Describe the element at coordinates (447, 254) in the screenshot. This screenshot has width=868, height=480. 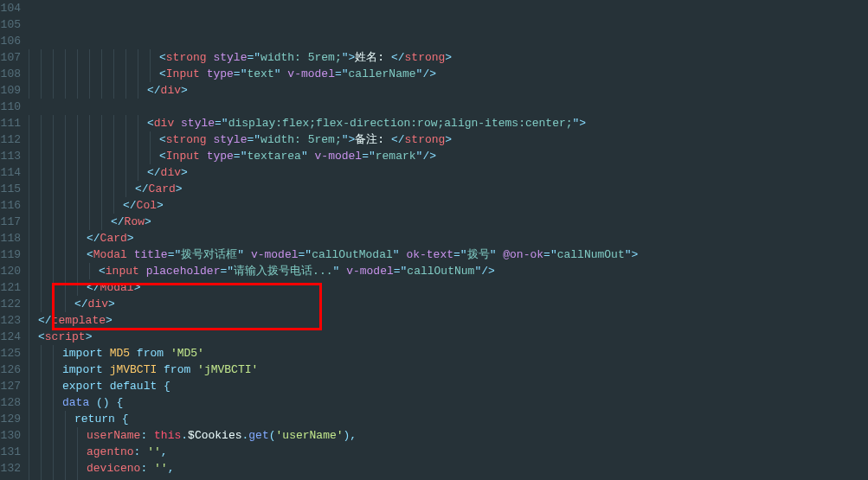
I see `code-line: <Modal title="拨号对话框" v-model="callOutMod…` at that location.